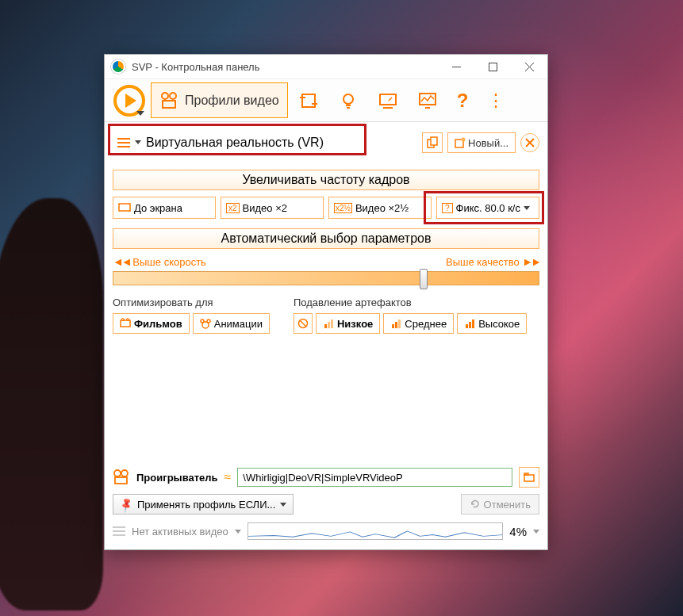  I want to click on question-icon: ?, so click(463, 101).